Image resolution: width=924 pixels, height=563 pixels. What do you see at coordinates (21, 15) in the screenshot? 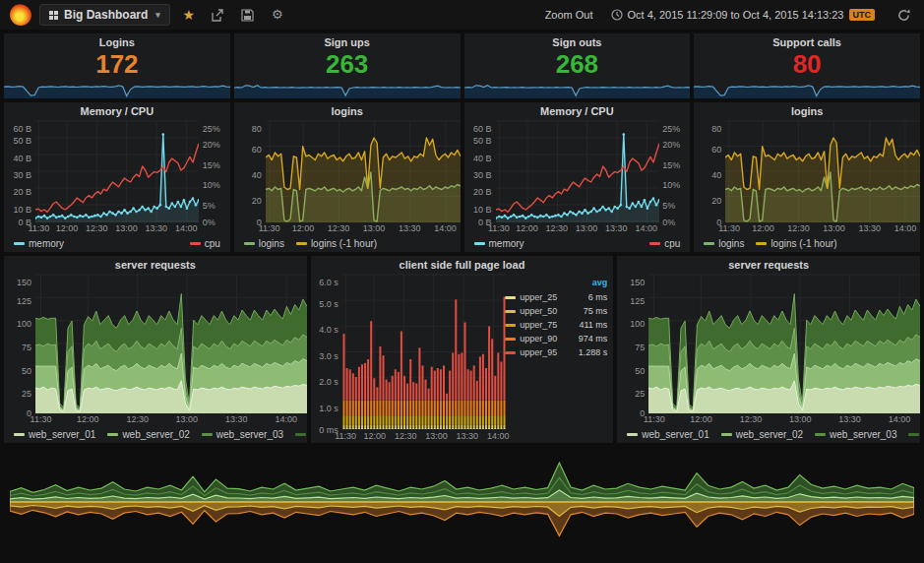
I see `grafana-logo-icon` at bounding box center [21, 15].